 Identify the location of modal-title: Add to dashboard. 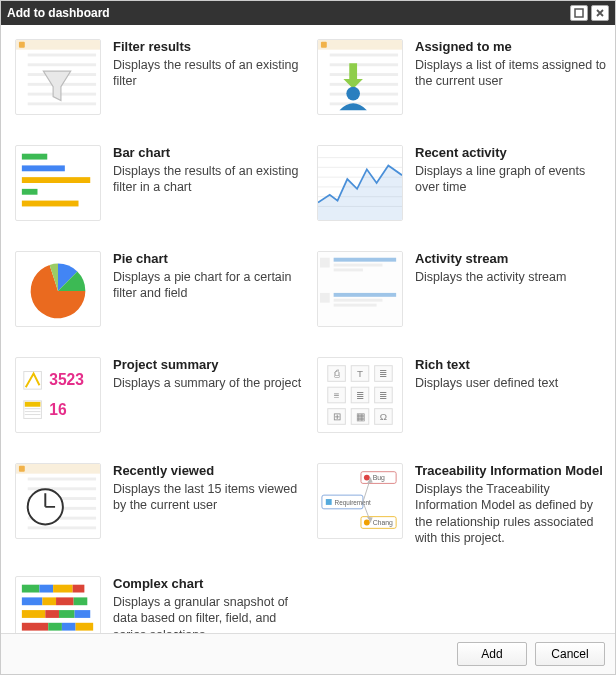
(287, 13).